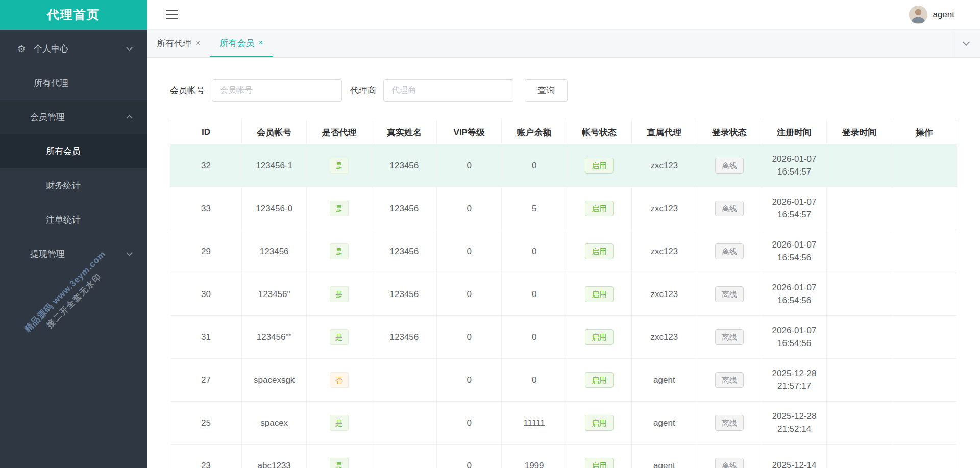 This screenshot has height=468, width=980. I want to click on cell-id: 29, so click(206, 252).